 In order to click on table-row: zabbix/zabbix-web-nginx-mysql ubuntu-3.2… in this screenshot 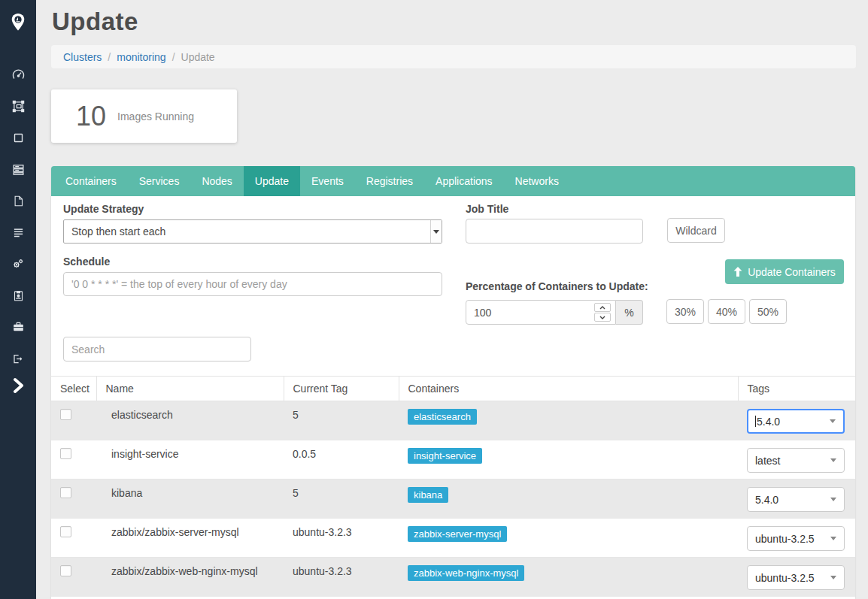, I will do `click(453, 577)`.